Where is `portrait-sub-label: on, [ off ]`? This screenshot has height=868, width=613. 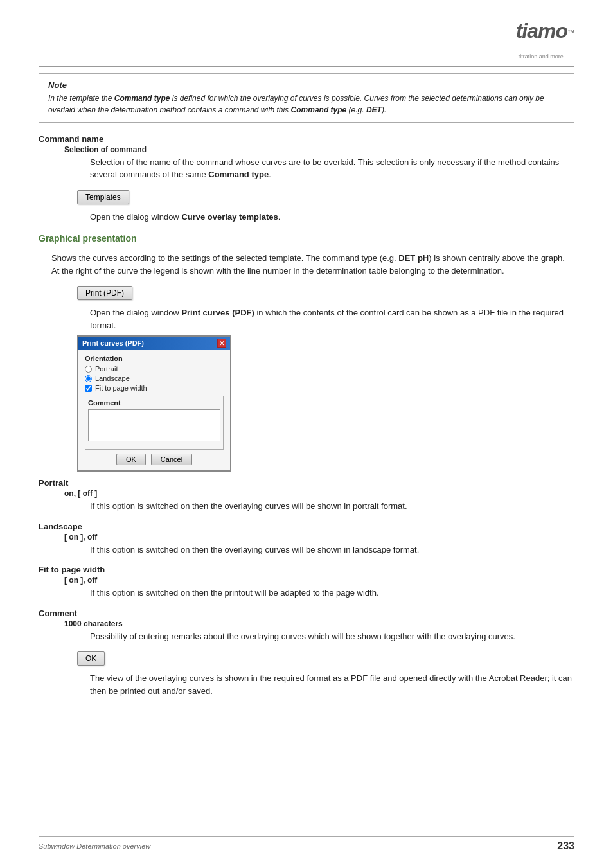
portrait-sub-label: on, [ off ] is located at coordinates (319, 493).